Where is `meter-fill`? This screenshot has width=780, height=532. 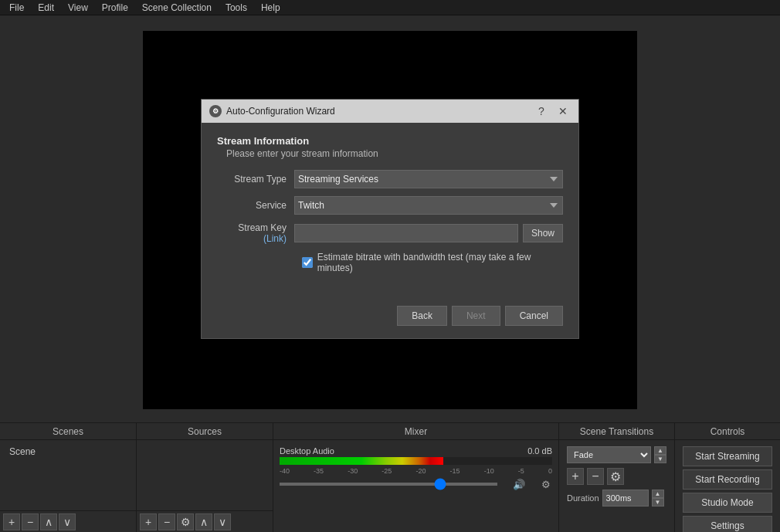 meter-fill is located at coordinates (361, 461).